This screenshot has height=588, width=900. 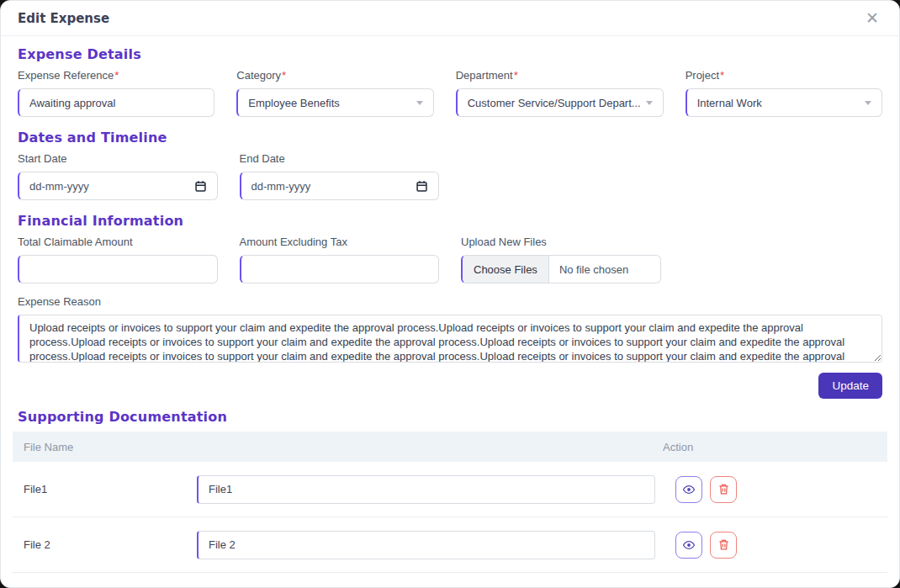 I want to click on column-header-file-name: File Name, so click(x=332, y=448).